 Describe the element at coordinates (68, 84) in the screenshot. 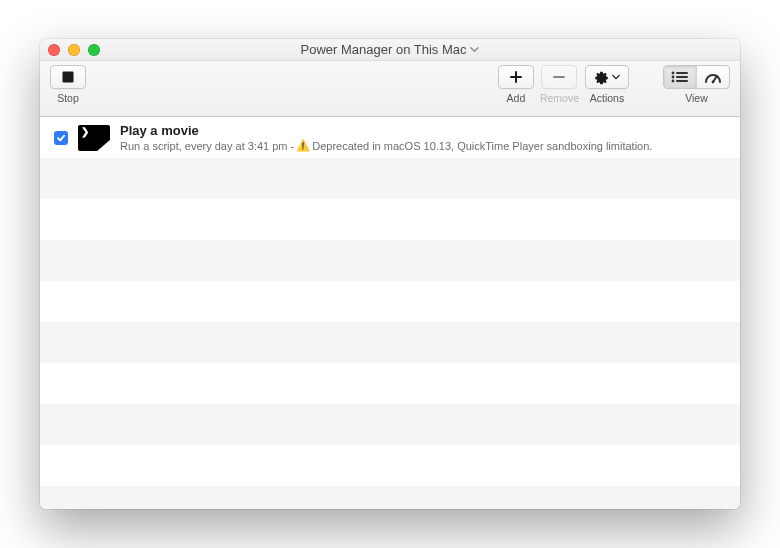

I see `stop-item: Stop` at that location.